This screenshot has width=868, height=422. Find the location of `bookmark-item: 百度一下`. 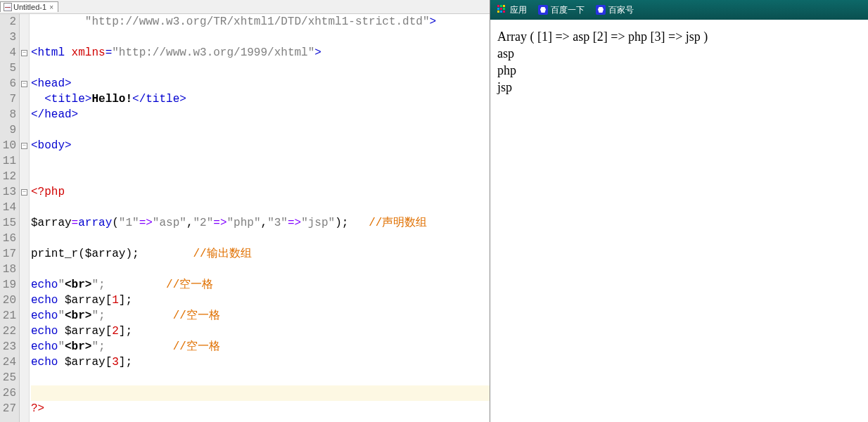

bookmark-item: 百度一下 is located at coordinates (561, 10).